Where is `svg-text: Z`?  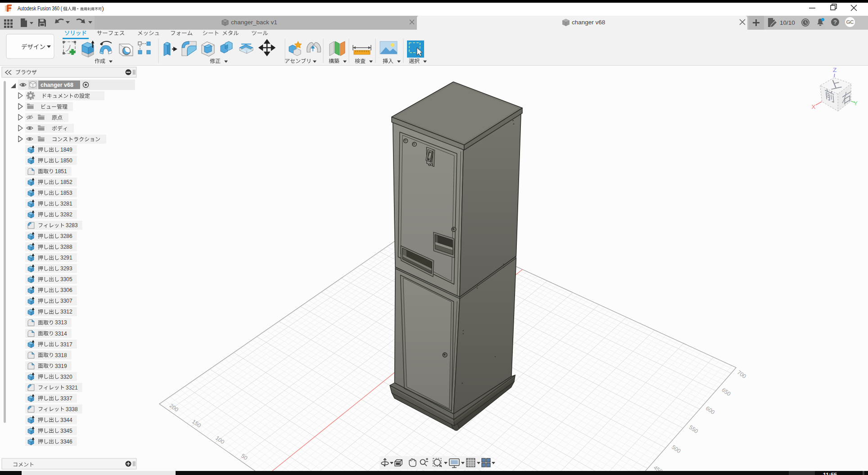
svg-text: Z is located at coordinates (835, 70).